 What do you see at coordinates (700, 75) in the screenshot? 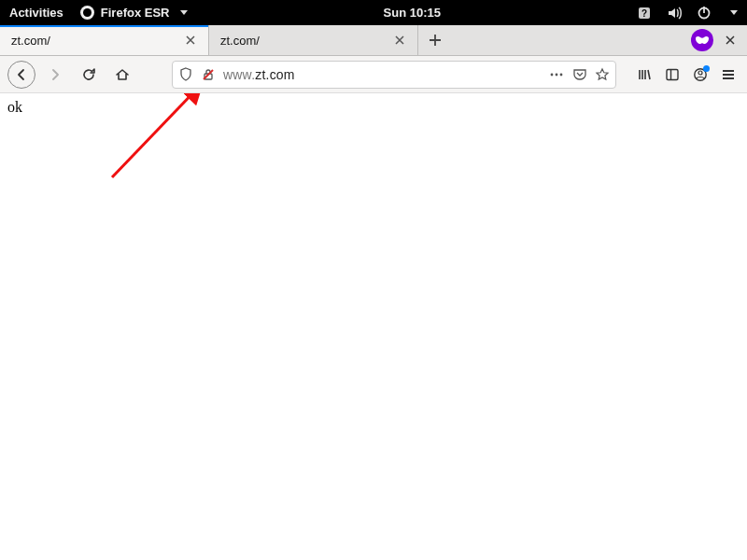
I see `account-button` at bounding box center [700, 75].